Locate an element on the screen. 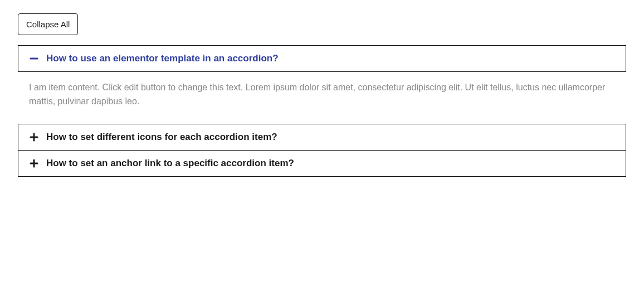 This screenshot has width=644, height=300. accordion-content: I am item content. Click edit button to … is located at coordinates (322, 95).